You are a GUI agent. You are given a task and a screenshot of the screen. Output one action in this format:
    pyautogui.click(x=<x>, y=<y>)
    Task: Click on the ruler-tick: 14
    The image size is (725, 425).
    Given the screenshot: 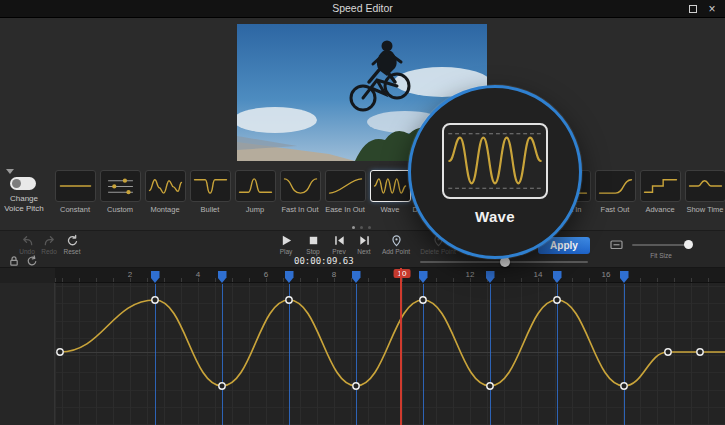 What is the action you would take?
    pyautogui.click(x=538, y=274)
    